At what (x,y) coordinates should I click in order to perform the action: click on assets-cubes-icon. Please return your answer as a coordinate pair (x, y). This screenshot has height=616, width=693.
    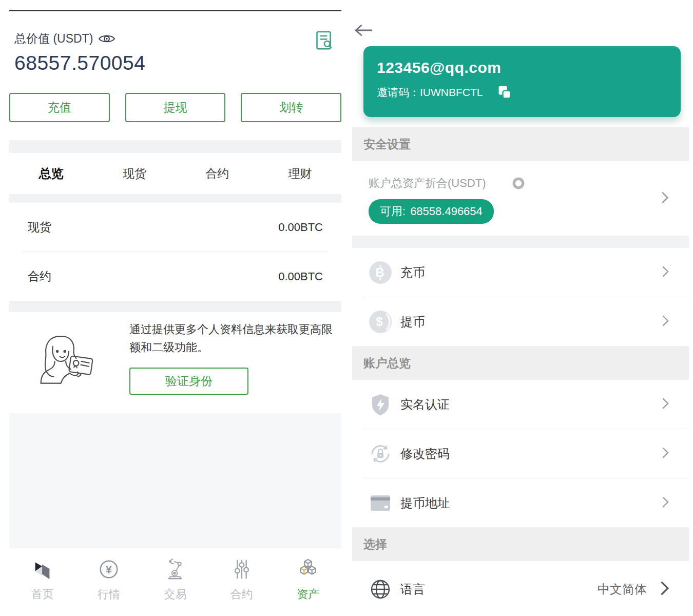
    Looking at the image, I should click on (308, 570).